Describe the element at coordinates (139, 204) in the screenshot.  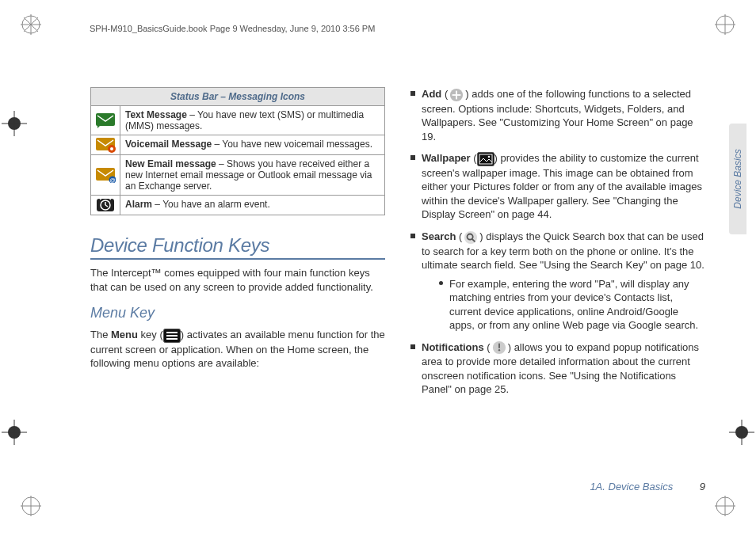
I see `row-label: Alarm` at that location.